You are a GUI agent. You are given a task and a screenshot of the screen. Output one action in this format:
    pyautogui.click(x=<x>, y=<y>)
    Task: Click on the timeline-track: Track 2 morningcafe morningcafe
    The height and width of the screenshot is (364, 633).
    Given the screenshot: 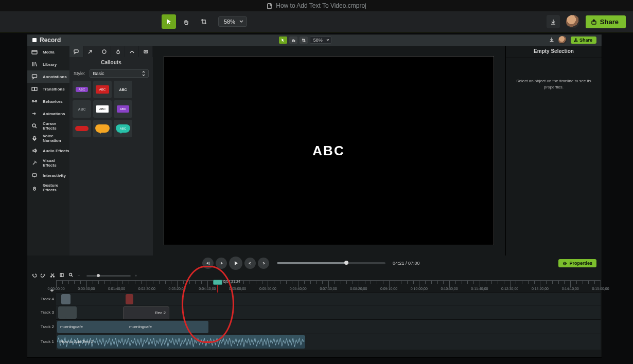 What is the action you would take?
    pyautogui.click(x=314, y=326)
    